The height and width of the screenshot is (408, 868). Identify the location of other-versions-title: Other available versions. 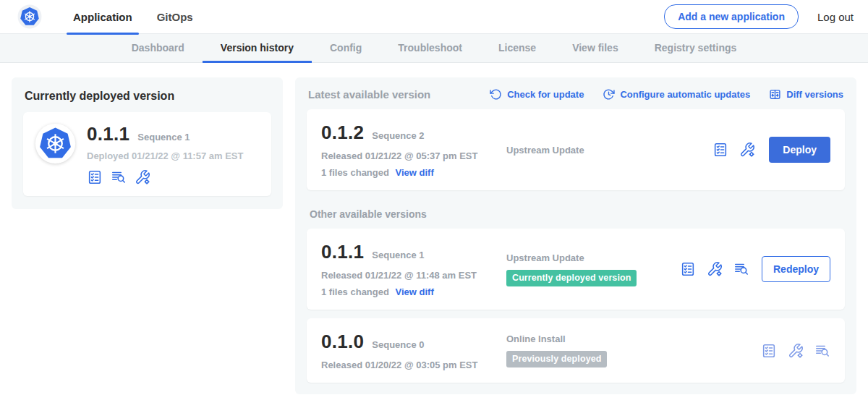
(576, 214).